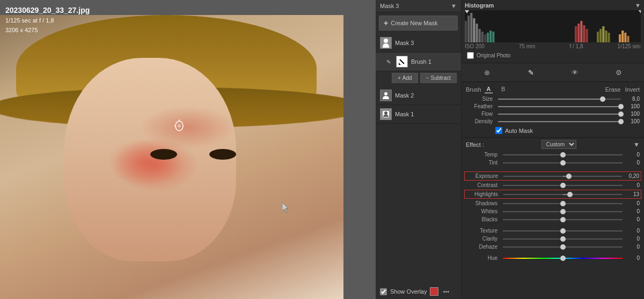 The width and height of the screenshot is (644, 299). Describe the element at coordinates (603, 99) in the screenshot. I see `size-thumb` at that location.